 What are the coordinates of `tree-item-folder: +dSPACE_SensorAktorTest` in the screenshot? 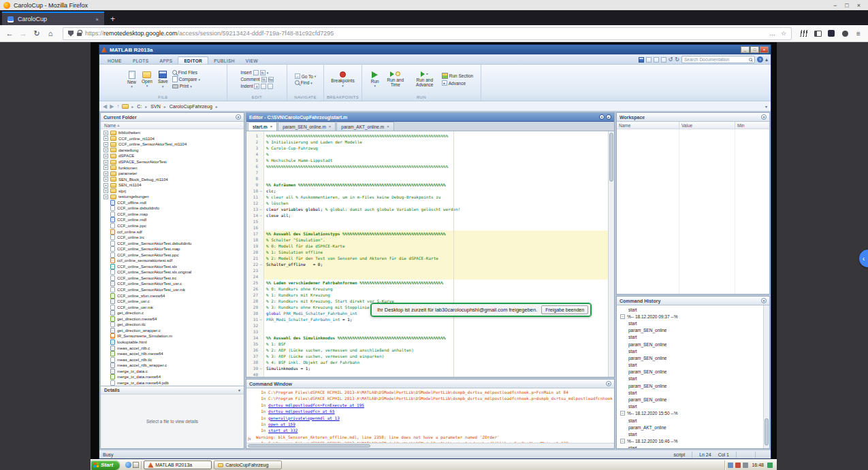 It's located at (172, 162).